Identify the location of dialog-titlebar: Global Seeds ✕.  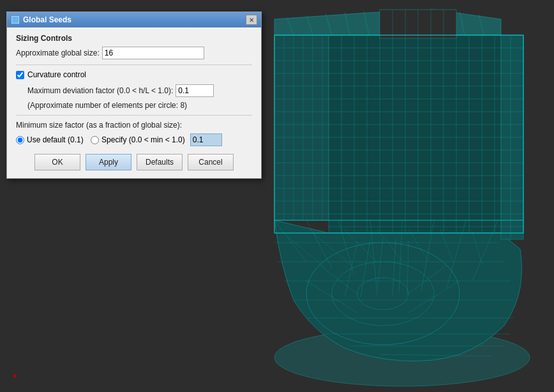
(134, 20).